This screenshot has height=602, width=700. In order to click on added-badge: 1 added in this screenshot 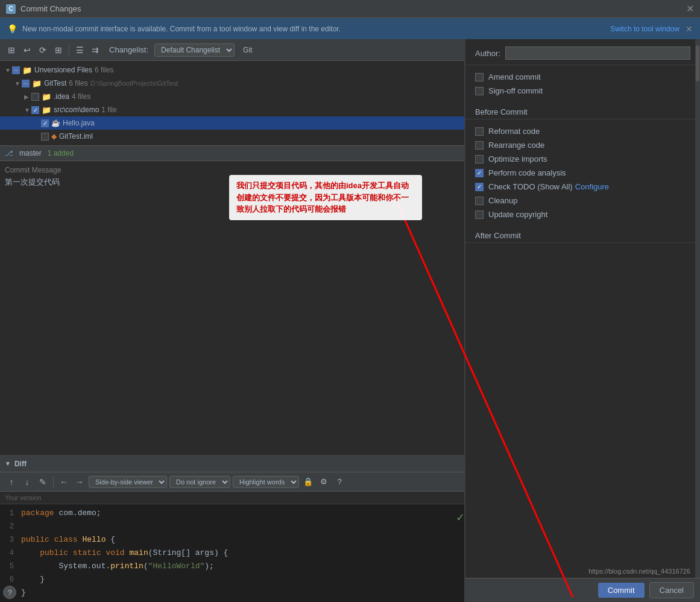, I will do `click(60, 153)`.